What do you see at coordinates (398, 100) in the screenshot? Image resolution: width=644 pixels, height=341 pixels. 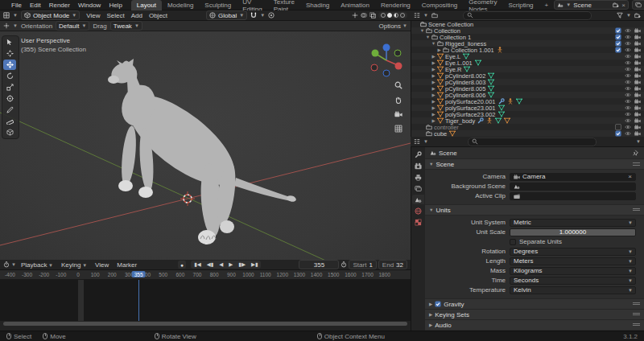 I see `viewport-pan-hand-icon` at bounding box center [398, 100].